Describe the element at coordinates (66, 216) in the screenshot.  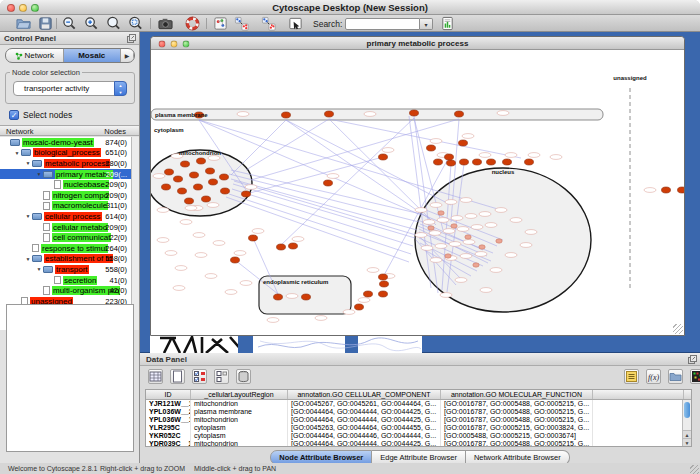
I see `tree-row: ▼cellular process614(0)` at that location.